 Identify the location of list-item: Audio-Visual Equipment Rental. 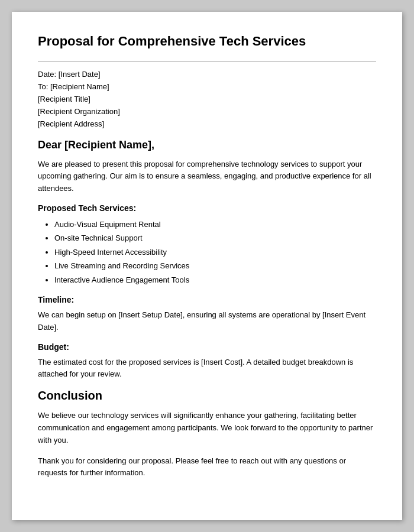
(215, 225).